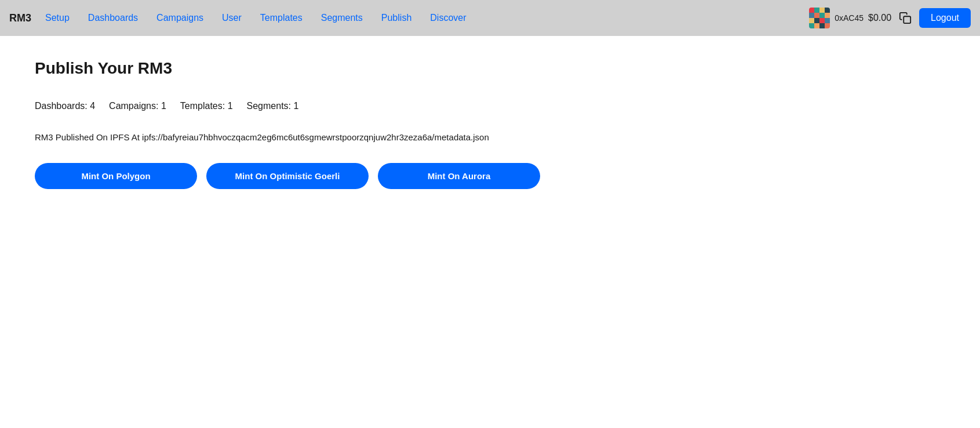 The height and width of the screenshot is (428, 980). What do you see at coordinates (459, 176) in the screenshot?
I see `mint-aurora-button: Mint On Aurora` at bounding box center [459, 176].